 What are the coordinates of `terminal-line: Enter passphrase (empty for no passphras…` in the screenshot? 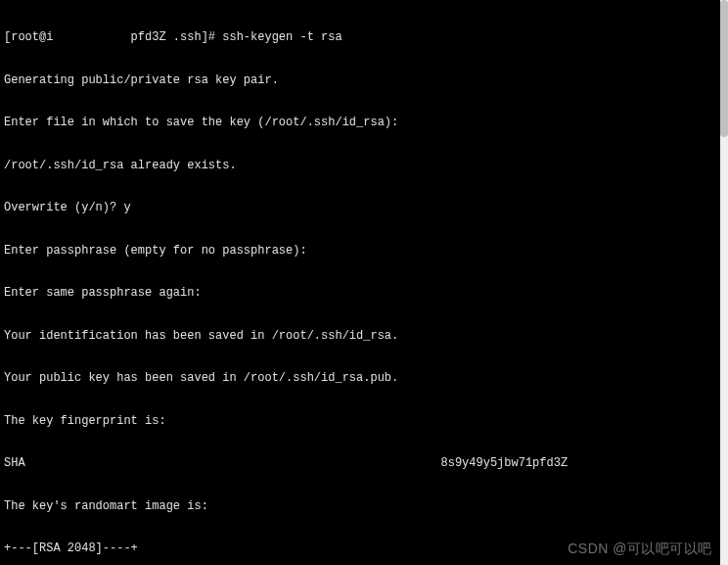 It's located at (360, 251).